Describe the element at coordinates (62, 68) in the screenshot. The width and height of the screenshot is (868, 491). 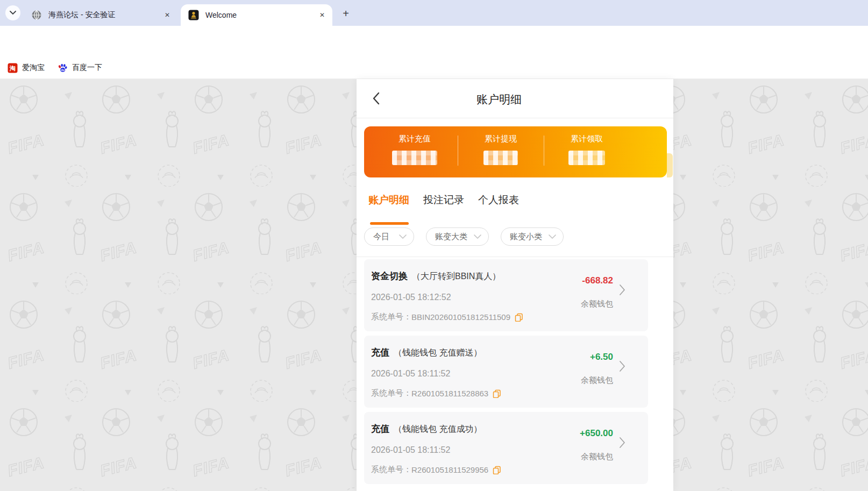
I see `baidu-icon: du` at that location.